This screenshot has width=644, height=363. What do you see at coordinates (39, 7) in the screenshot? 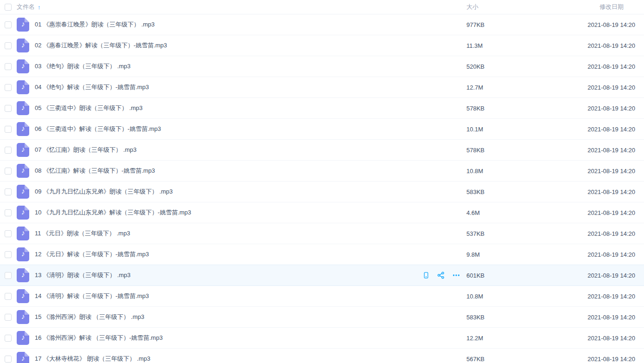
I see `sort-ascending-icon: ↑` at bounding box center [39, 7].